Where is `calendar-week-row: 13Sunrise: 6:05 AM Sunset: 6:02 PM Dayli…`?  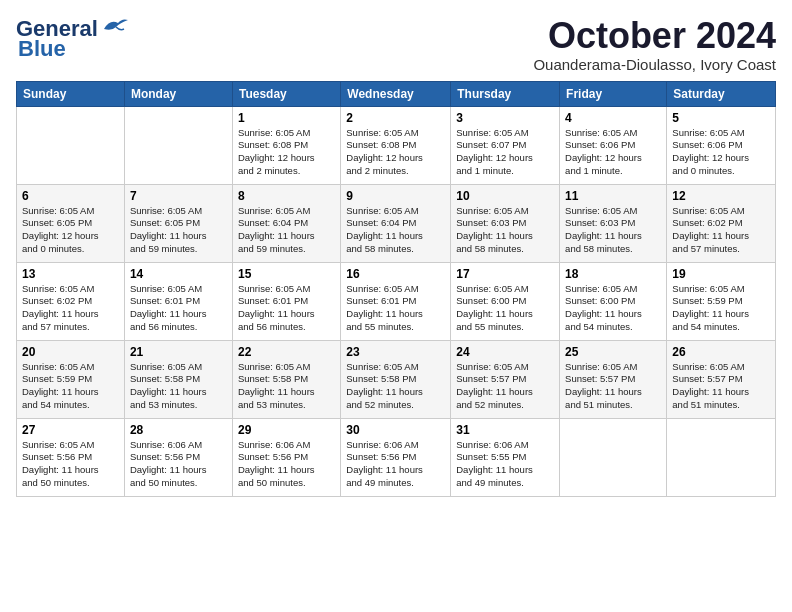 calendar-week-row: 13Sunrise: 6:05 AM Sunset: 6:02 PM Dayli… is located at coordinates (396, 301).